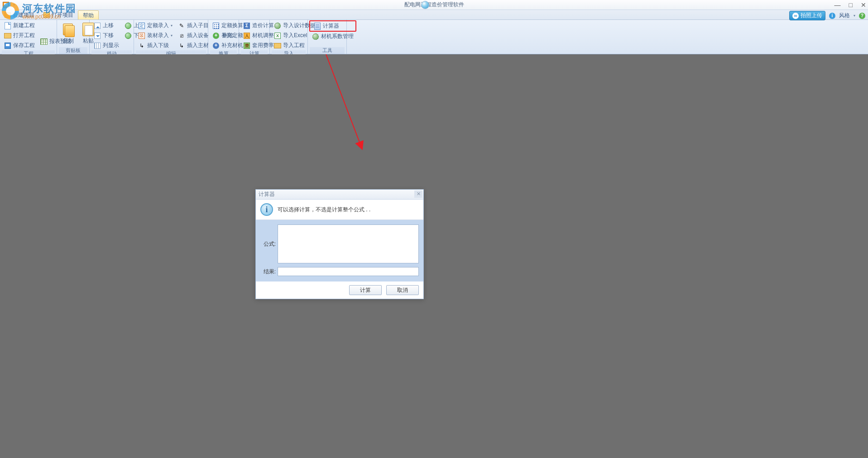 This screenshot has height=458, width=868. What do you see at coordinates (62, 15) in the screenshot?
I see `tab-label: 打开项目` at bounding box center [62, 15].